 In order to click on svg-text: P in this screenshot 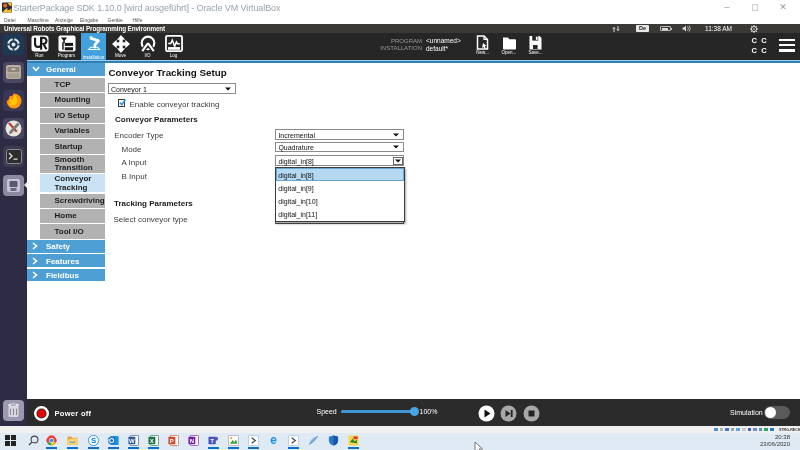, I will do `click(172, 440)`.